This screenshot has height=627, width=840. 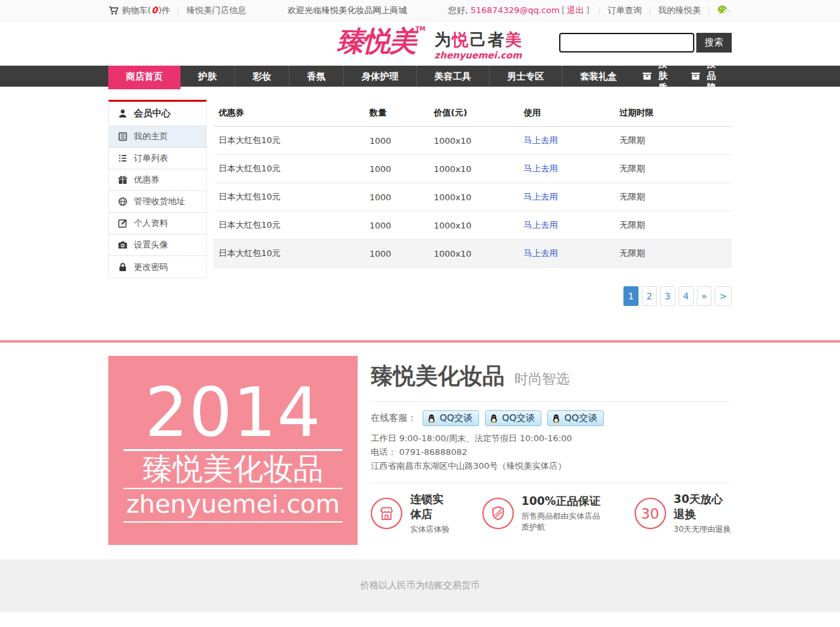 What do you see at coordinates (703, 507) in the screenshot?
I see `feature-title: 30天放心退换` at bounding box center [703, 507].